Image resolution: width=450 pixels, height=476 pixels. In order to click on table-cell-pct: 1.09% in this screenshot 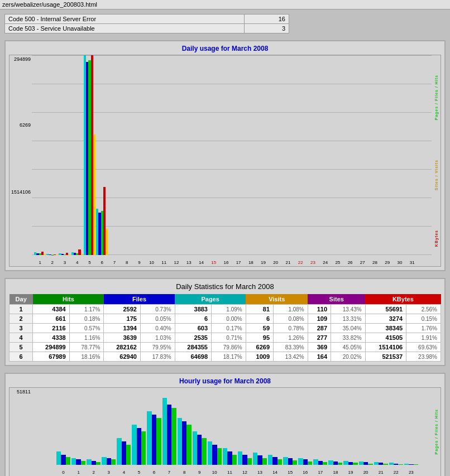, I will do `click(229, 309)`.